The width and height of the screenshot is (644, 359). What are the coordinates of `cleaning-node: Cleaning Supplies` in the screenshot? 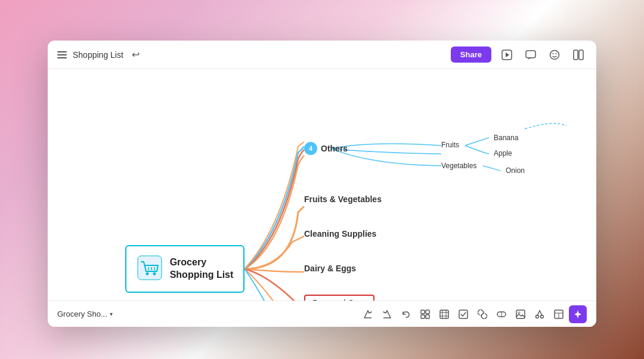 It's located at (340, 234).